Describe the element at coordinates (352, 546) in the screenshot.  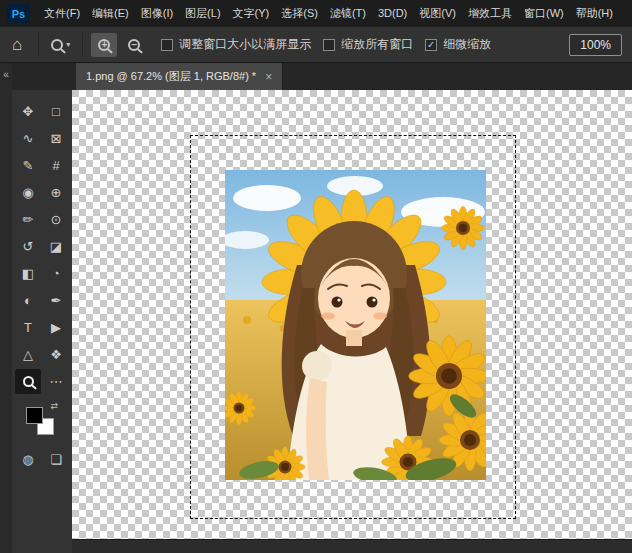
I see `status-bar` at that location.